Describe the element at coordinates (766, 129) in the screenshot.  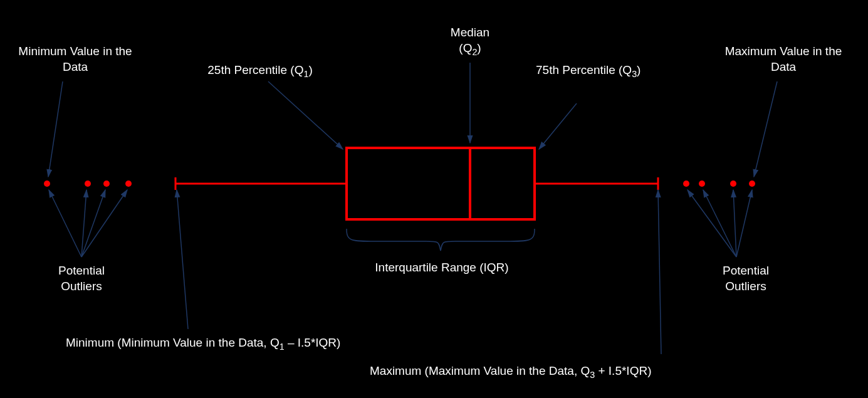
I see `arrow-max-value` at that location.